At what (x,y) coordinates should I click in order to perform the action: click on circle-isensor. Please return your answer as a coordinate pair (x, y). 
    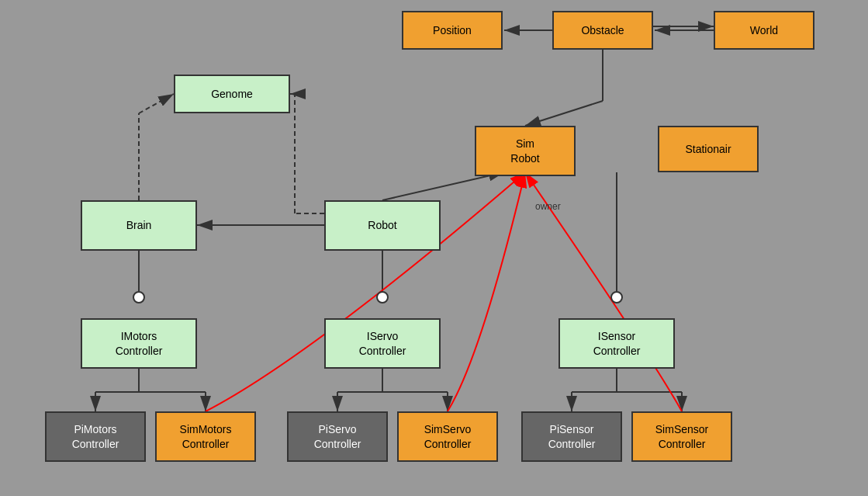
    Looking at the image, I should click on (617, 297).